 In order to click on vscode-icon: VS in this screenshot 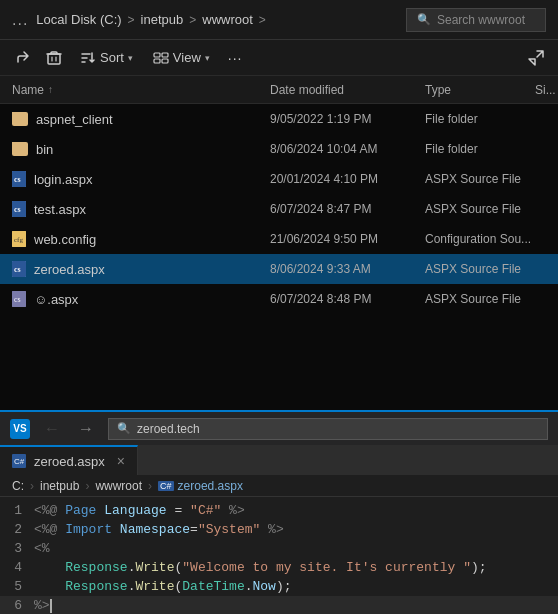, I will do `click(20, 429)`.